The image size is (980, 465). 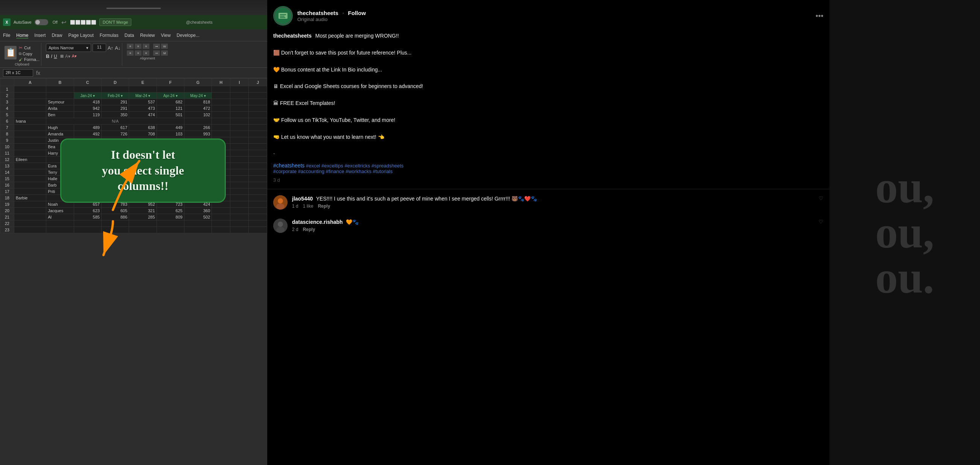 I want to click on menu-view: View, so click(x=166, y=35).